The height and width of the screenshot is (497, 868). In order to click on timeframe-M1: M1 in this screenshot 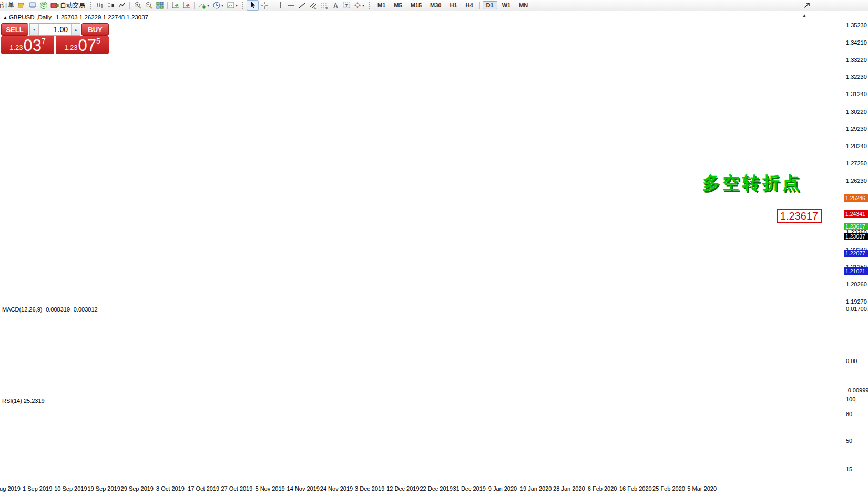, I will do `click(382, 5)`.